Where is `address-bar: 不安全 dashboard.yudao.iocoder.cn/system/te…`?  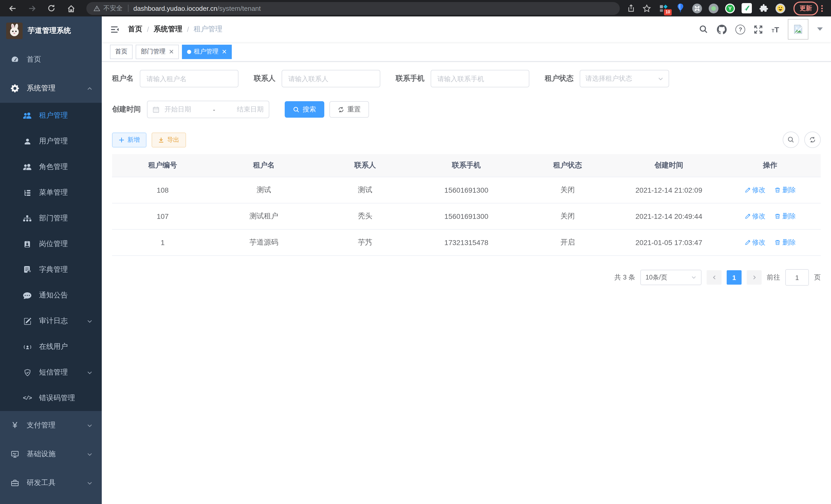 address-bar: 不安全 dashboard.yudao.iocoder.cn/system/te… is located at coordinates (353, 8).